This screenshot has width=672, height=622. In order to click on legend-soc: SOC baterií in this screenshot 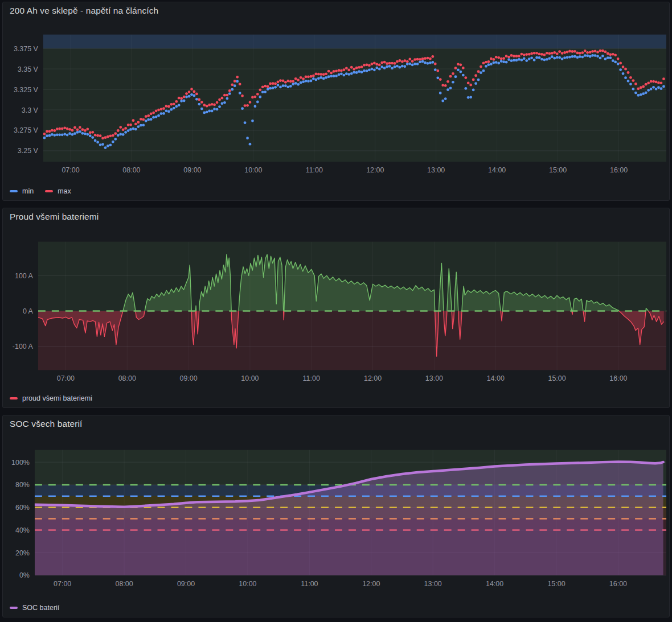, I will do `click(34, 608)`.